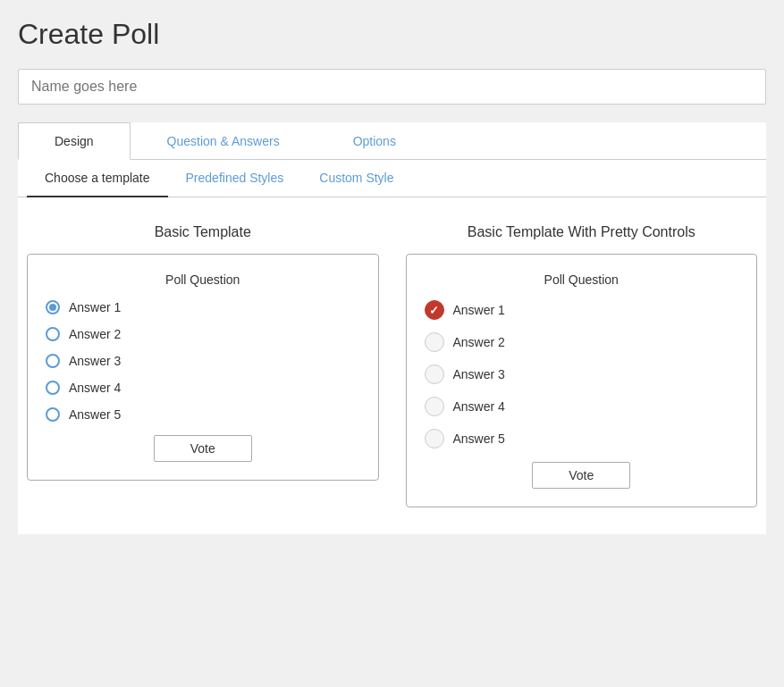  Describe the element at coordinates (53, 415) in the screenshot. I see `radio-answer5-basic` at that location.